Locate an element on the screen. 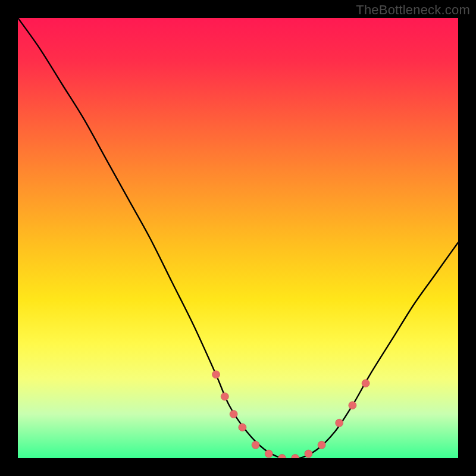 Image resolution: width=476 pixels, height=476 pixels. watermark-text: TheBottleneck.com is located at coordinates (413, 10).